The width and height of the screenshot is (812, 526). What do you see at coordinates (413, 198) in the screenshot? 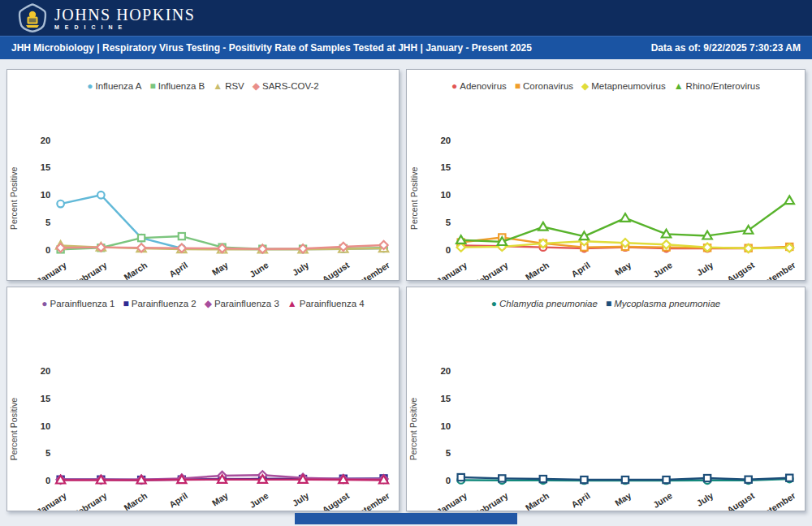
I see `y-axis-label: Percent Positive` at bounding box center [413, 198].